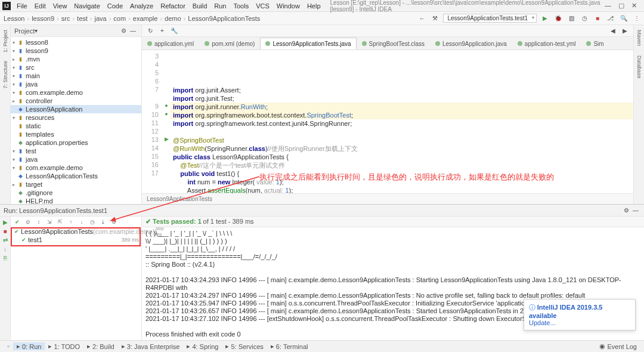 This screenshot has height=352, width=644. Describe the element at coordinates (613, 31) in the screenshot. I see `nav-left-icon: ◀` at that location.